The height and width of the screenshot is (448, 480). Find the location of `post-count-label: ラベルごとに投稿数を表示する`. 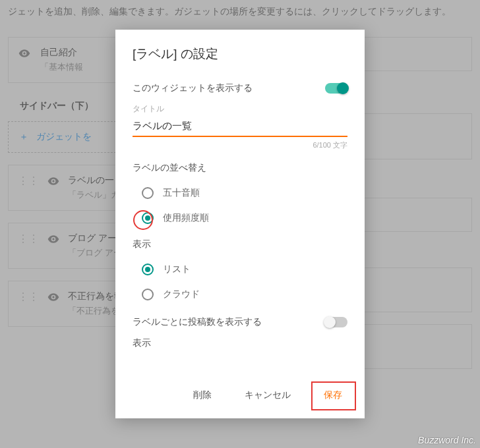

post-count-label: ラベルごとに投稿数を表示する is located at coordinates (197, 322).